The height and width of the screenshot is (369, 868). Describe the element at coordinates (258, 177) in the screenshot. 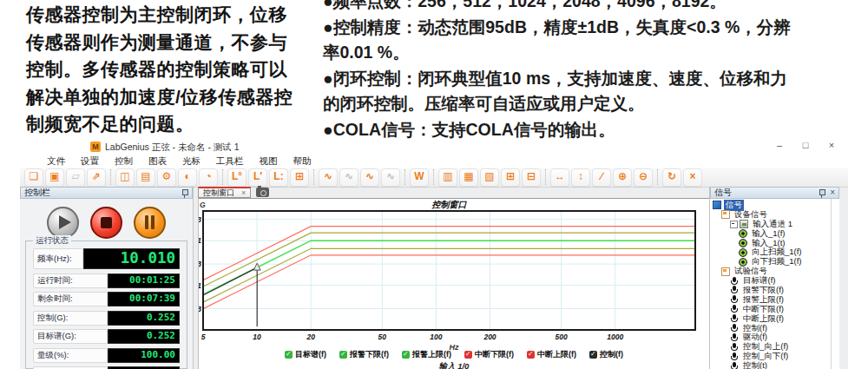

I see `level-prime-icon: L′` at that location.